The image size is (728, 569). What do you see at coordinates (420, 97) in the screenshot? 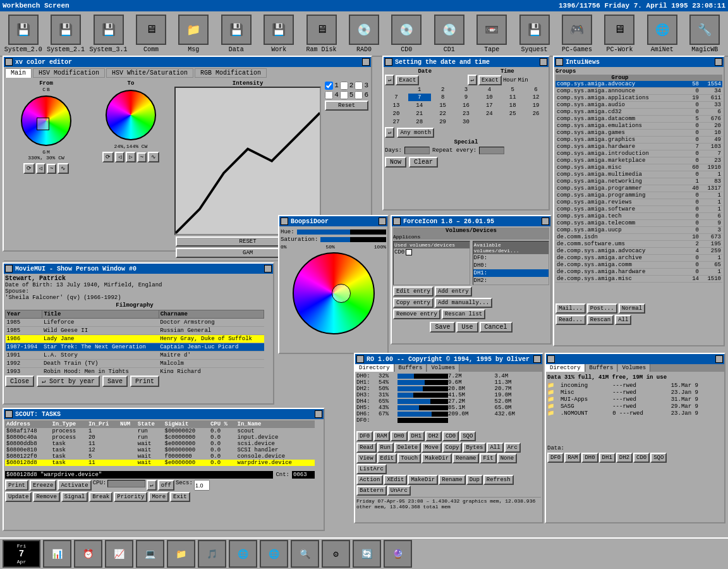
I see `cal-7-sel: 7` at bounding box center [420, 97].